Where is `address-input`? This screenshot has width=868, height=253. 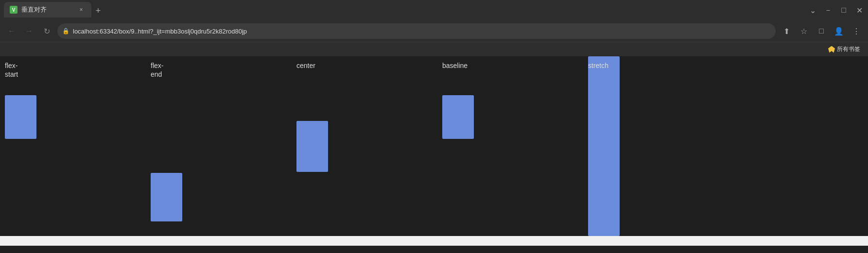 address-input is located at coordinates (417, 31).